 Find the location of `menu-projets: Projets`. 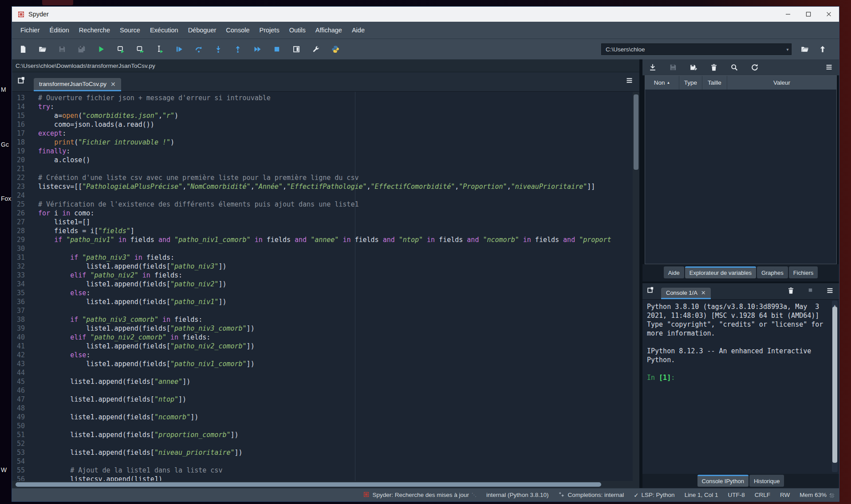

menu-projets: Projets is located at coordinates (270, 30).